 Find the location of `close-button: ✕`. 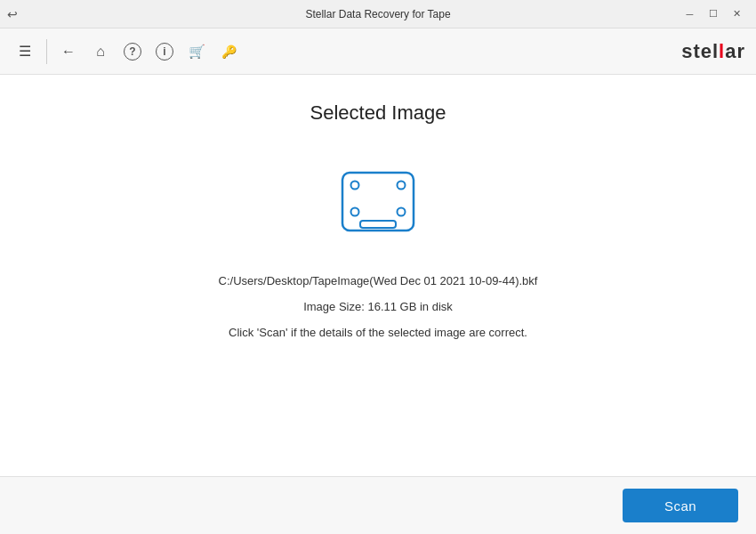

close-button: ✕ is located at coordinates (736, 14).